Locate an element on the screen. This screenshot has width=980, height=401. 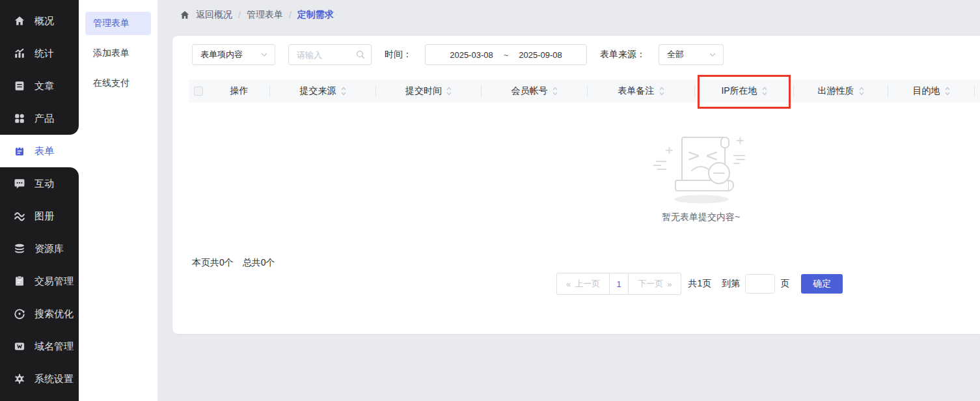
breadcrumb-manage-forms: 管理表单 is located at coordinates (265, 15).